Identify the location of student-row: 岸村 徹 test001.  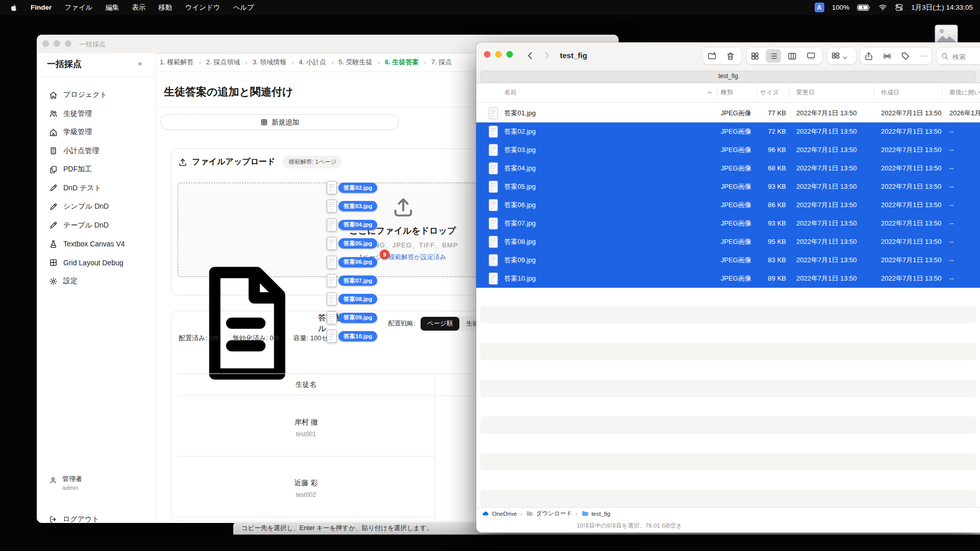
(306, 426).